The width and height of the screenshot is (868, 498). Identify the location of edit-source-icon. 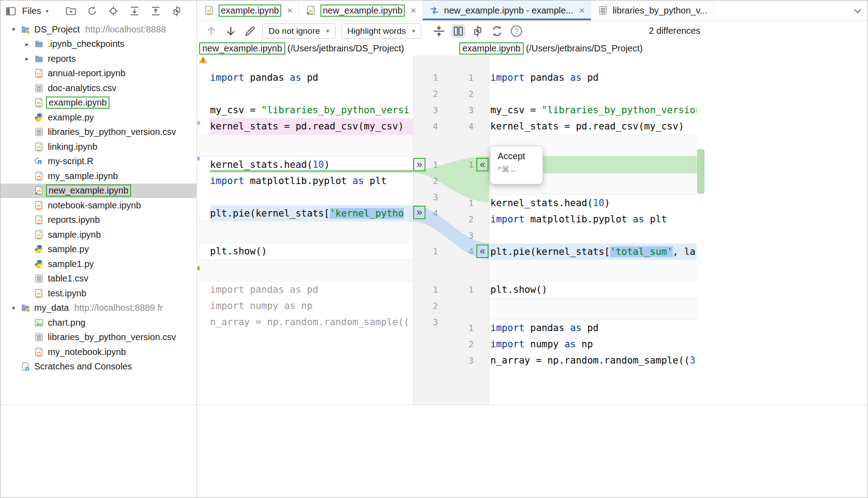
(250, 31).